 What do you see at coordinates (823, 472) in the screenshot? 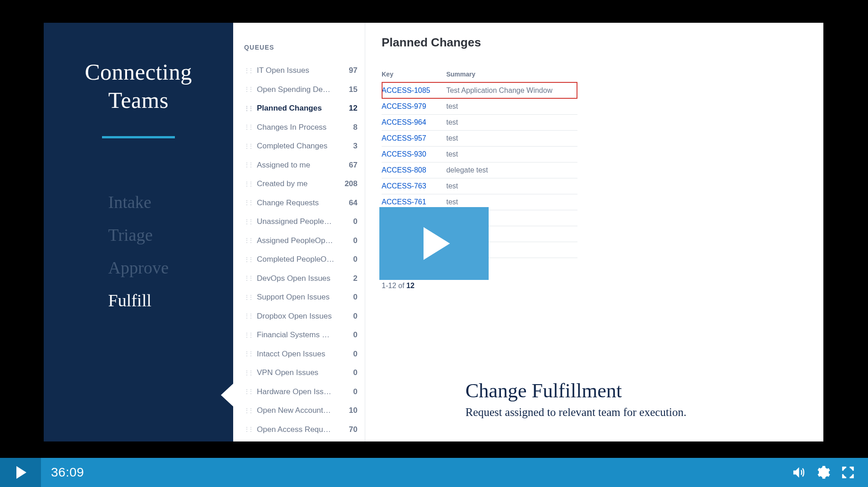
I see `settings-button` at bounding box center [823, 472].